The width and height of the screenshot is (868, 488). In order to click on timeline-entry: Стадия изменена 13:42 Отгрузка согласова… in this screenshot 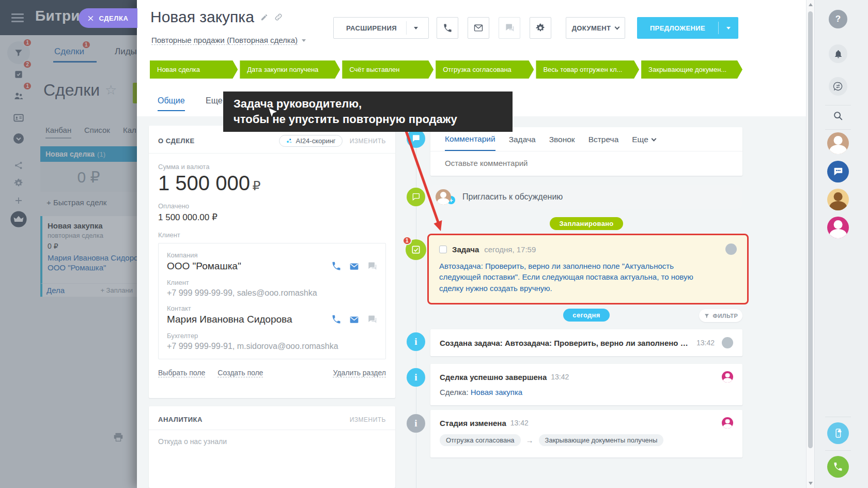, I will do `click(586, 434)`.